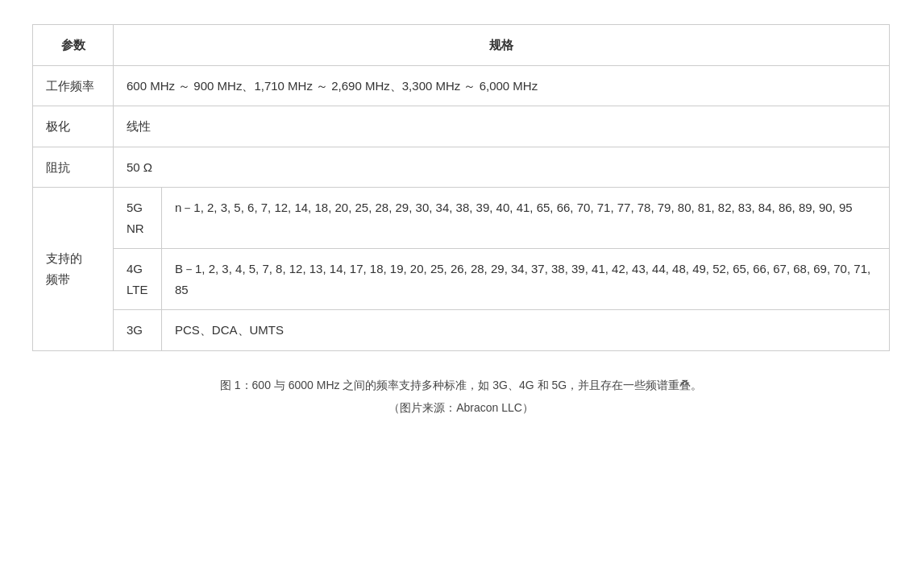 The width and height of the screenshot is (922, 588). I want to click on header-param: 参数, so click(73, 45).